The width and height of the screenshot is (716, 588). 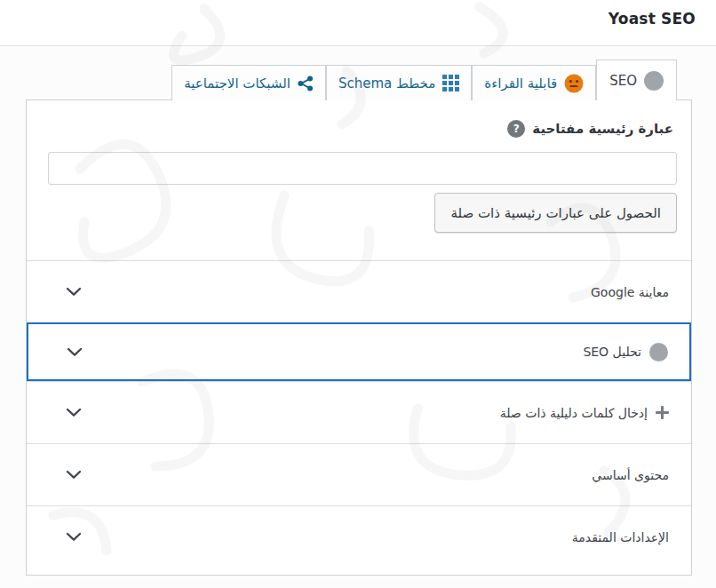 I want to click on tab-seo: SEO, so click(x=636, y=80).